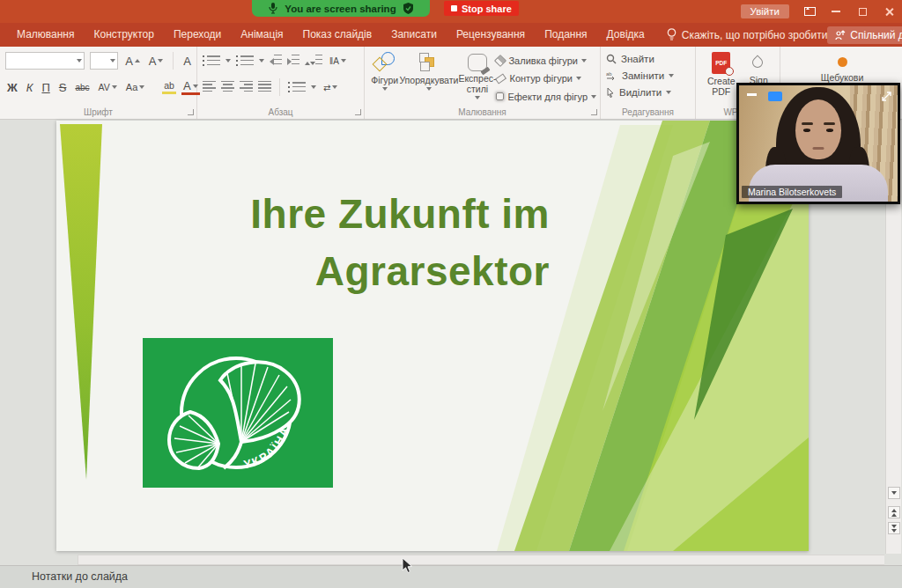 The width and height of the screenshot is (902, 588). Describe the element at coordinates (500, 78) in the screenshot. I see `shape-outline-icon` at that location.